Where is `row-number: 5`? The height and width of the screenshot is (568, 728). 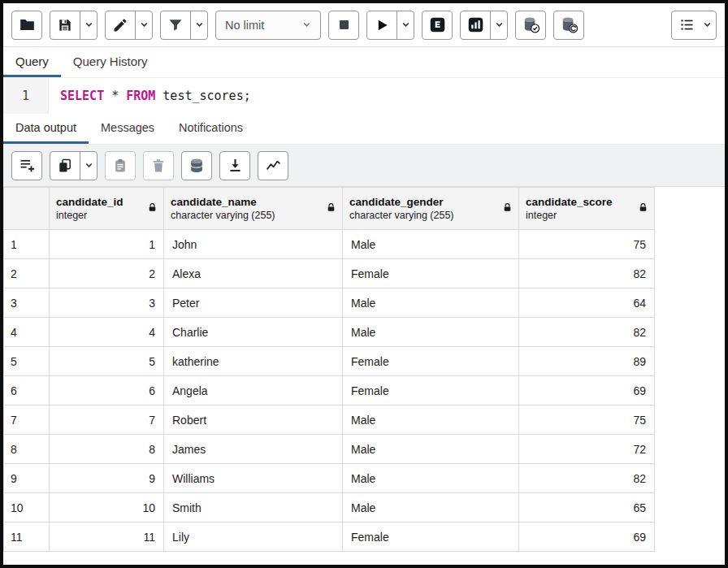 row-number: 5 is located at coordinates (27, 362).